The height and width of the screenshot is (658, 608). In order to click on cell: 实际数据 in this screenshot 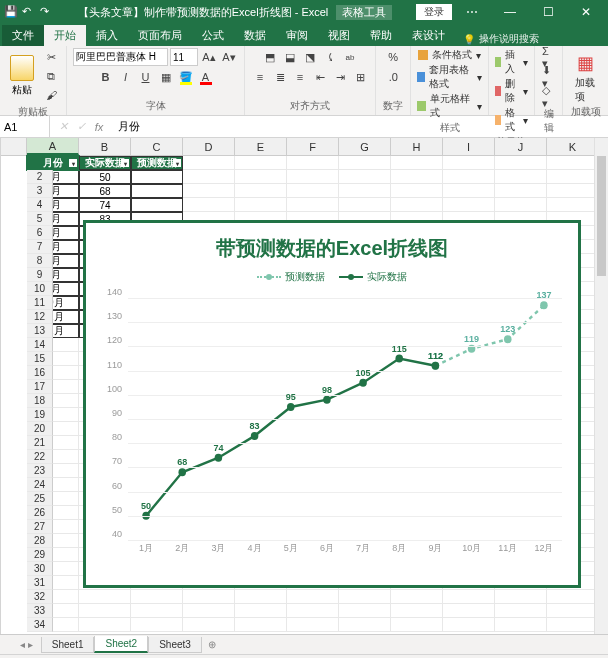, I will do `click(105, 163)`.